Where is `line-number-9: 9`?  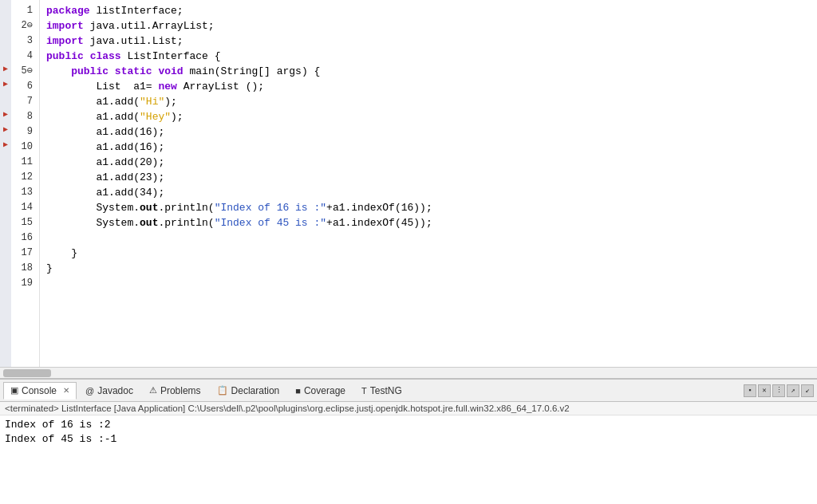
line-number-9: 9 is located at coordinates (24, 132).